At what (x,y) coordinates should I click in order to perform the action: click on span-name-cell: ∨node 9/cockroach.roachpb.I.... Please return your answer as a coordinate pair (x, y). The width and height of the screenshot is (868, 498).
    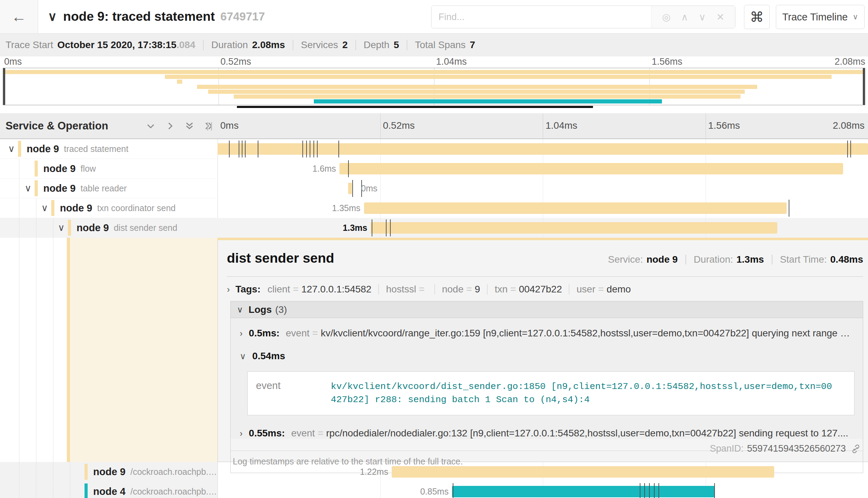
    Looking at the image, I should click on (109, 472).